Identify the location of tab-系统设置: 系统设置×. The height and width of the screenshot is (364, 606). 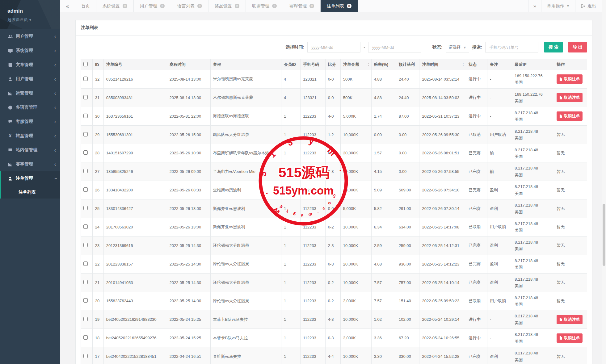
(115, 6).